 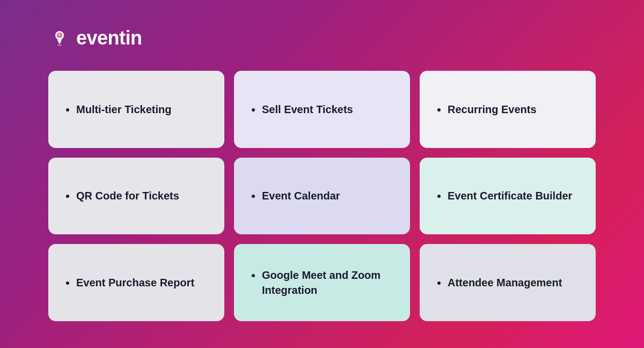 What do you see at coordinates (136, 283) in the screenshot?
I see `feature-card-event-purchase-report: Event Purchase Report` at bounding box center [136, 283].